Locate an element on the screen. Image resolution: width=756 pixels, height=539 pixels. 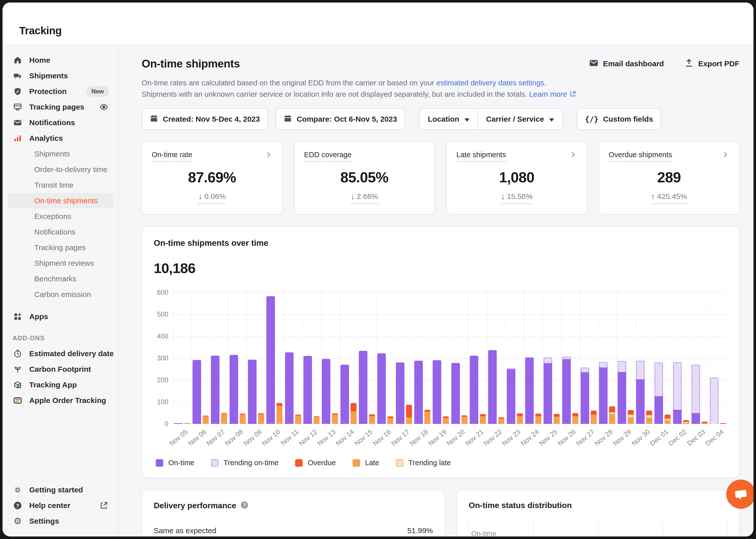
sidebar-item-tracking-pages-analytics: Tracking pages is located at coordinates (61, 248).